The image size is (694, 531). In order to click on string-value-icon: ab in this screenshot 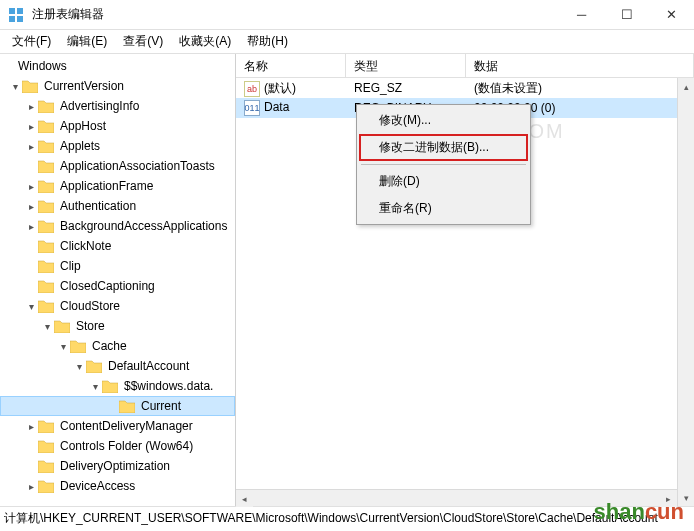, I will do `click(252, 89)`.